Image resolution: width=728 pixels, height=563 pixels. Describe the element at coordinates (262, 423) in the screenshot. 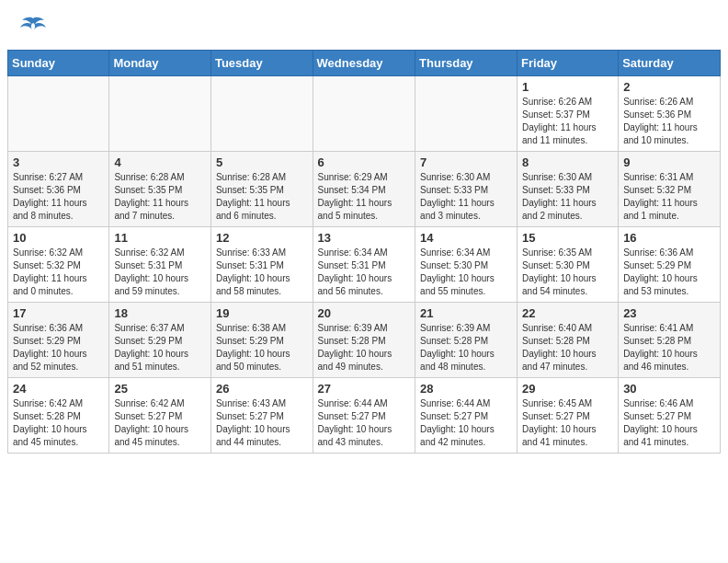

I see `day-info: Sunrise: 6:43 AM Sunset: 5:27 PM Dayligh…` at that location.